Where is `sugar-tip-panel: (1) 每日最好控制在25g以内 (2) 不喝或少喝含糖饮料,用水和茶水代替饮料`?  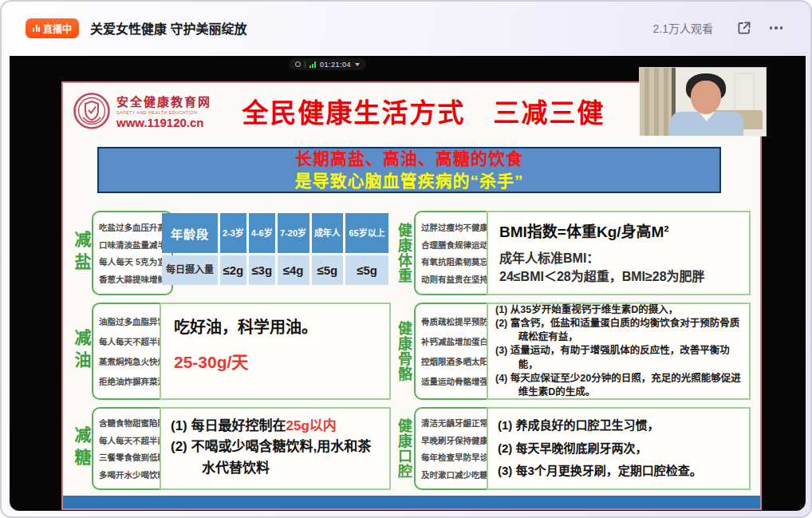 sugar-tip-panel: (1) 每日最好控制在25g以内 (2) 不喝或少喝含糖饮料,用水和茶水代替饮料 is located at coordinates (275, 449).